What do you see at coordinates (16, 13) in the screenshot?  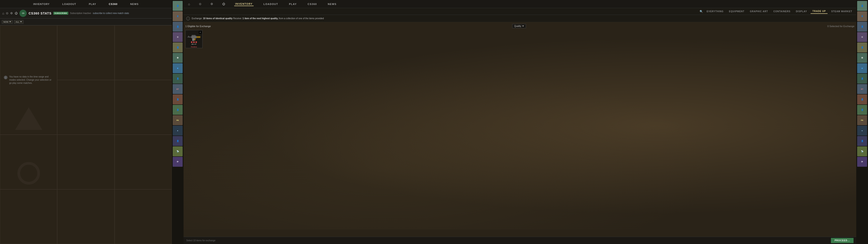 I see `power-icon: ⏻` at bounding box center [16, 13].